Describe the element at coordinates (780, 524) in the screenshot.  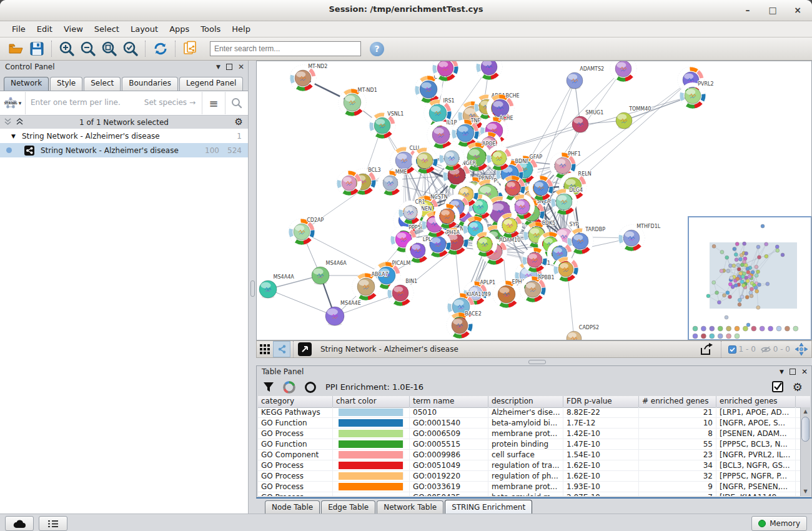
I see `memory-button: Memory` at that location.